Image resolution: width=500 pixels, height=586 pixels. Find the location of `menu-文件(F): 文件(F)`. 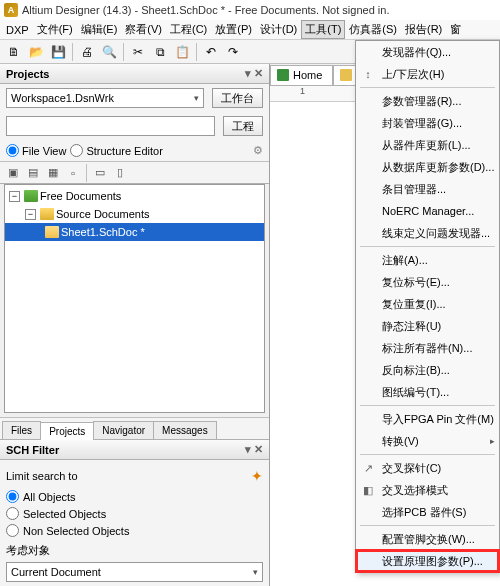

menu-文件(F): 文件(F) is located at coordinates (55, 30).